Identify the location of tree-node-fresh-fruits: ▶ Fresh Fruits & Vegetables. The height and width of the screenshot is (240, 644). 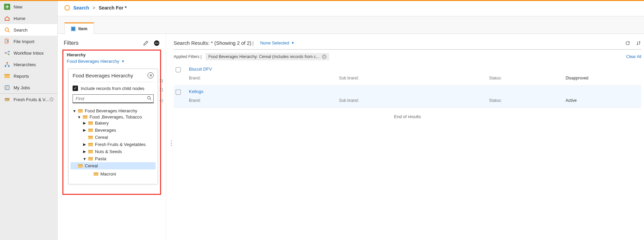
(113, 145).